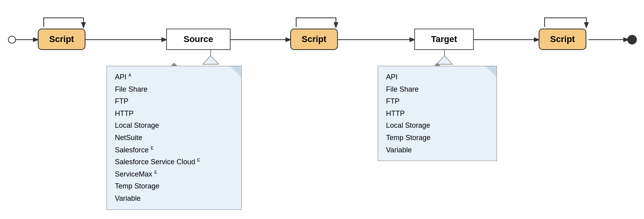  I want to click on source-item-salesforce-service-cloud: Salesforce Service Cloud E, so click(174, 162).